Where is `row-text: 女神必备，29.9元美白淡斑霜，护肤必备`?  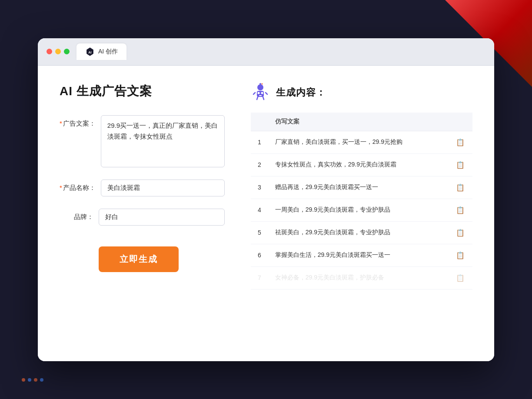 row-text: 女神必备，29.9元美白淡斑霜，护肤必备 is located at coordinates (358, 278).